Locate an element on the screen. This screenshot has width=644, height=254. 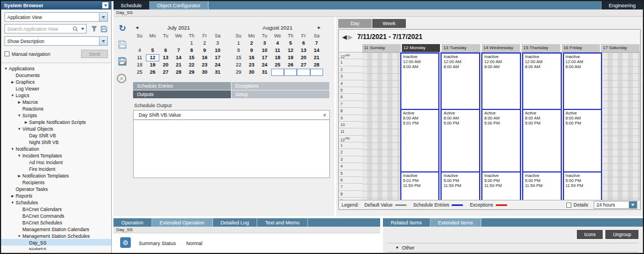
tree-item-reactions: Reactions is located at coordinates (56, 108).